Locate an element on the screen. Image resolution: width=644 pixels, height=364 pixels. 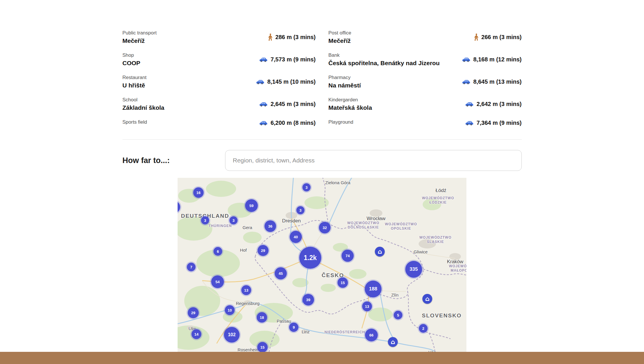
amenity-label: Playground is located at coordinates (341, 122).